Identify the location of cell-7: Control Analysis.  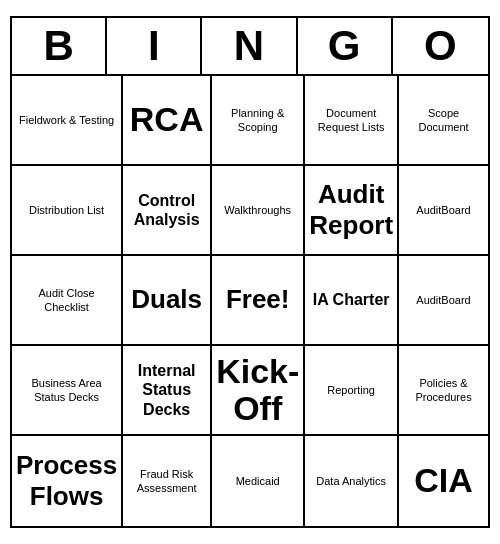
(168, 211).